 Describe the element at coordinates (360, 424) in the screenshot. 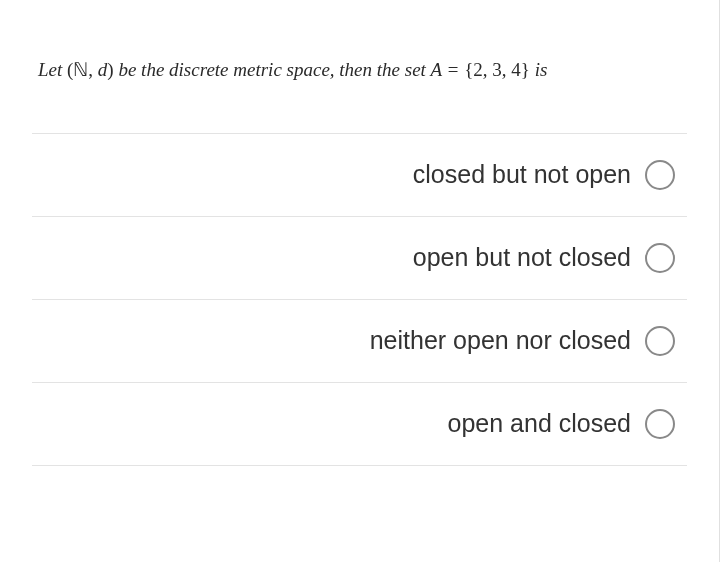

I see `option-row: open and closed` at that location.